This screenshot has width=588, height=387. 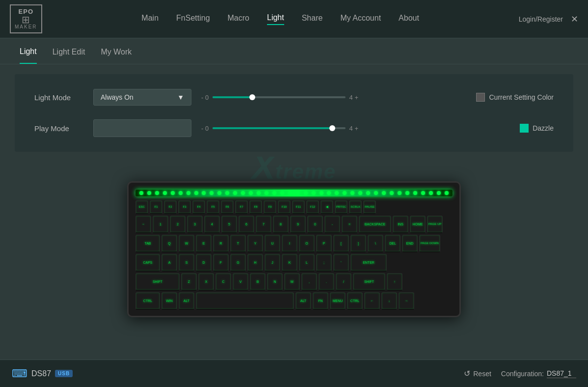 I want to click on key-s: S, so click(x=187, y=263).